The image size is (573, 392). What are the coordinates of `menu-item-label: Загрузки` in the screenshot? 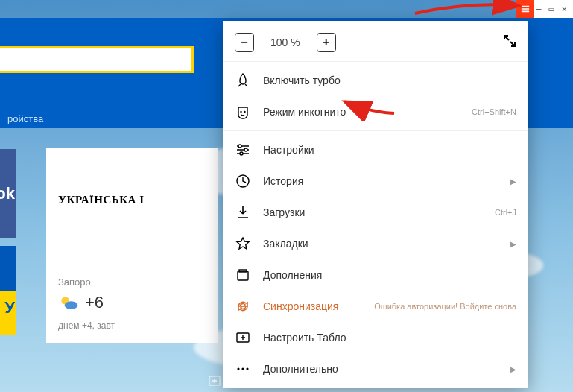 It's located at (284, 212).